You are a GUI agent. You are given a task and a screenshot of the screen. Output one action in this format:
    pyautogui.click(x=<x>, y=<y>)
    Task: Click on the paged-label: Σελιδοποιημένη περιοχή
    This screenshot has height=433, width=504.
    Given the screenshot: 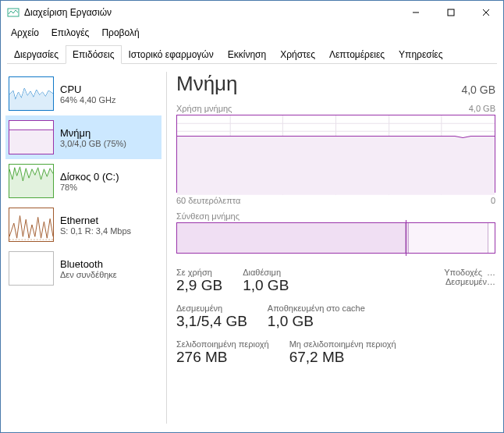 What is the action you would take?
    pyautogui.click(x=223, y=344)
    